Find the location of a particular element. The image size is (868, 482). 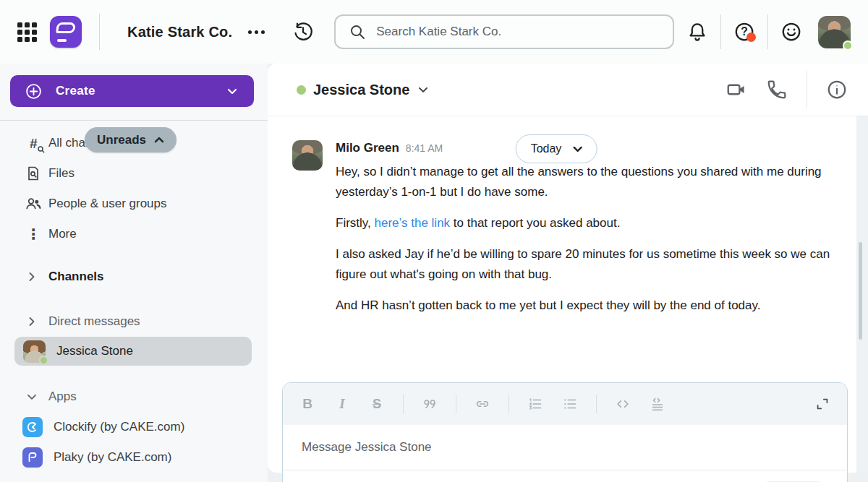

chevron-up-icon is located at coordinates (159, 140).